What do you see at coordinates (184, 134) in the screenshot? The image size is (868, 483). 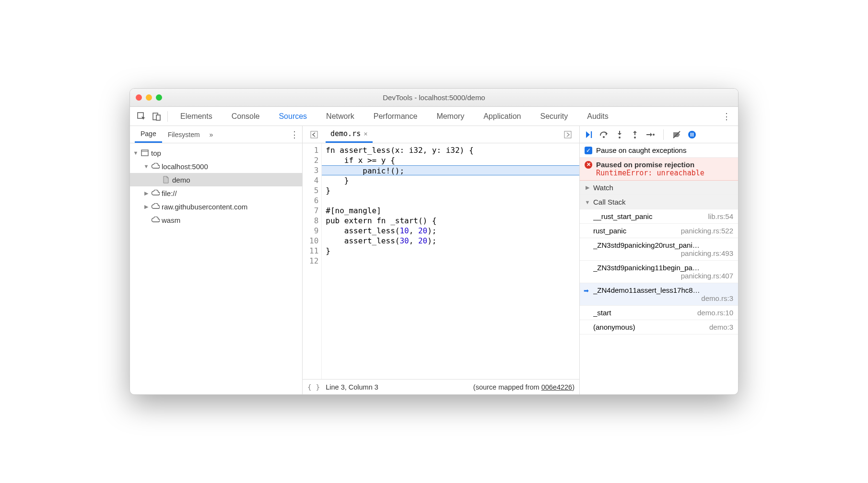 I see `nav-tab-filesystem: Filesystem` at bounding box center [184, 134].